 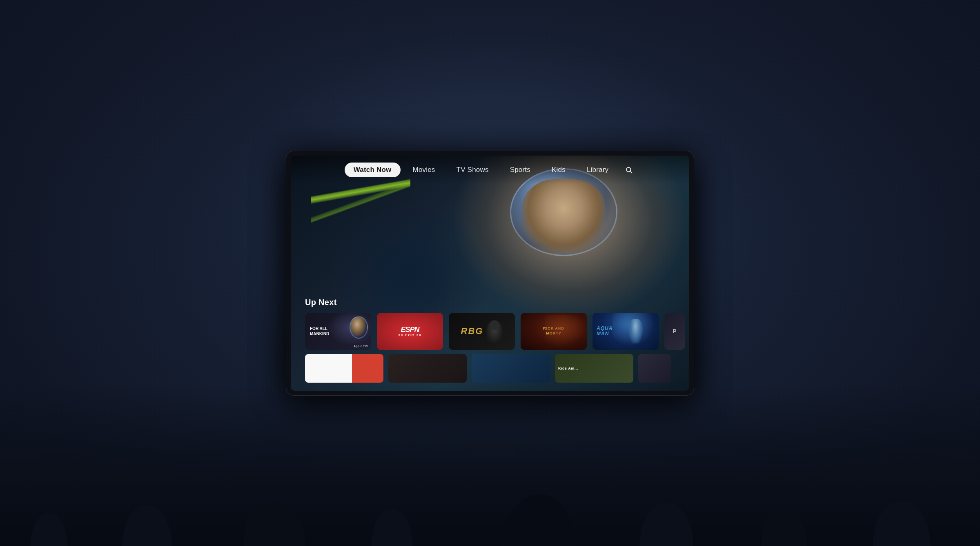 What do you see at coordinates (559, 170) in the screenshot?
I see `nav-kids: Kids` at bounding box center [559, 170].